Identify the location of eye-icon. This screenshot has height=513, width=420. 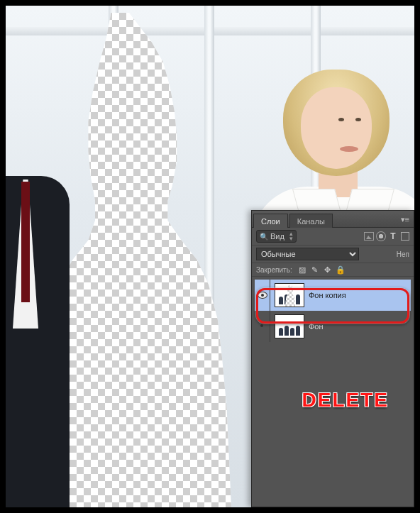
(262, 295).